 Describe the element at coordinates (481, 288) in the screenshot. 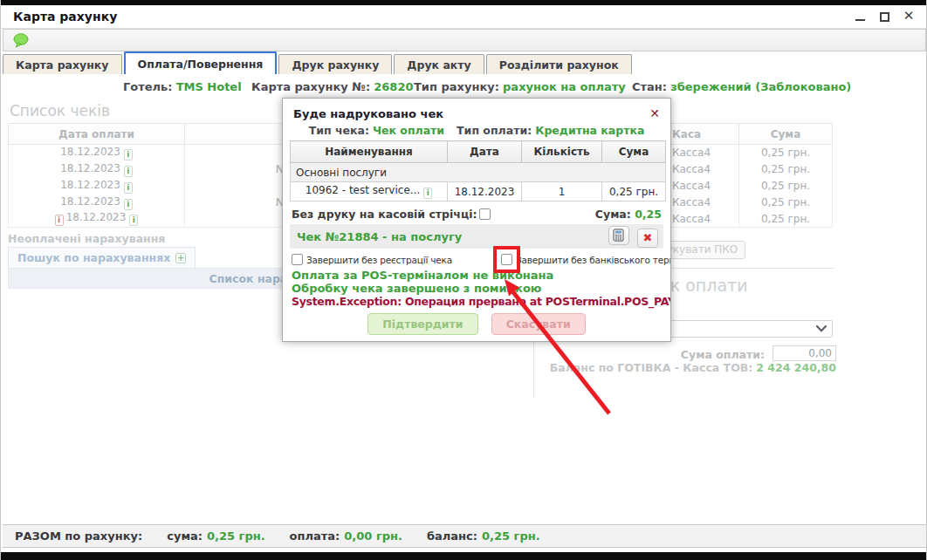

I see `check-status-message: Обробку чека завершено з помилкою` at that location.